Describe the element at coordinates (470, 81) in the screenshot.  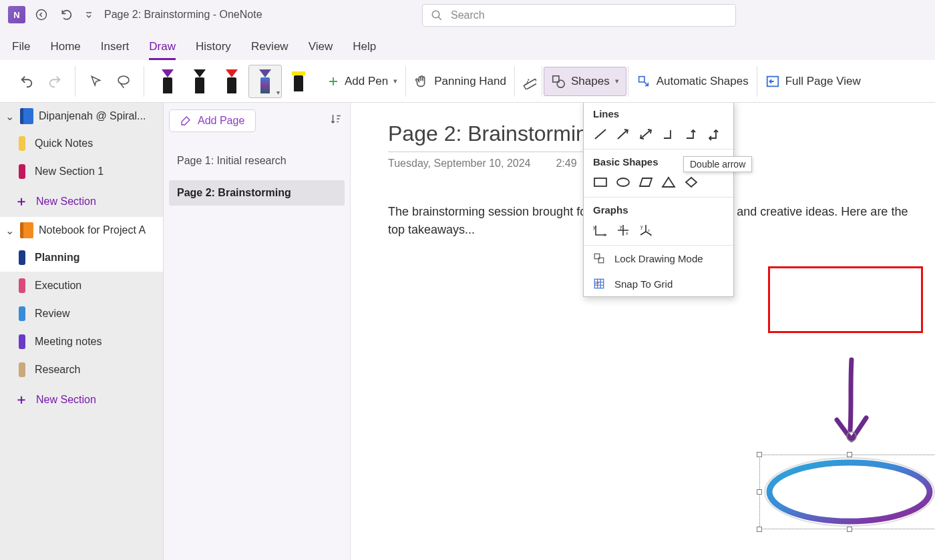
I see `panning-hand-label: Panning Hand` at that location.